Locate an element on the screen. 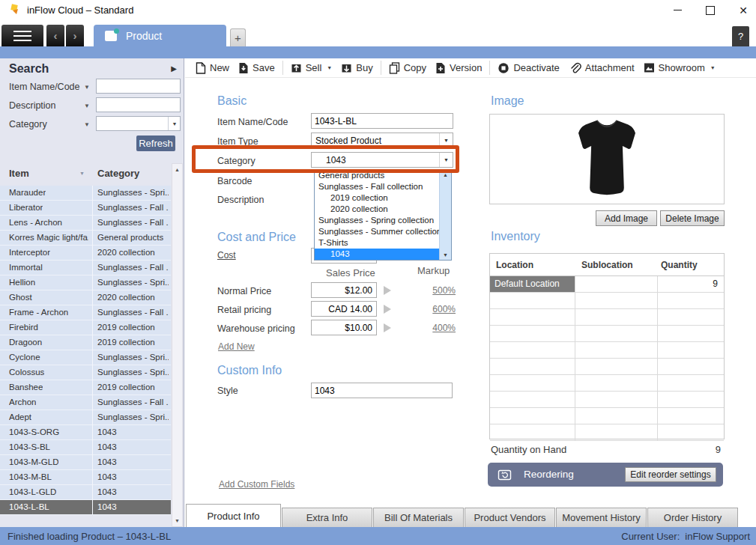  markup-link: 600% is located at coordinates (444, 309).